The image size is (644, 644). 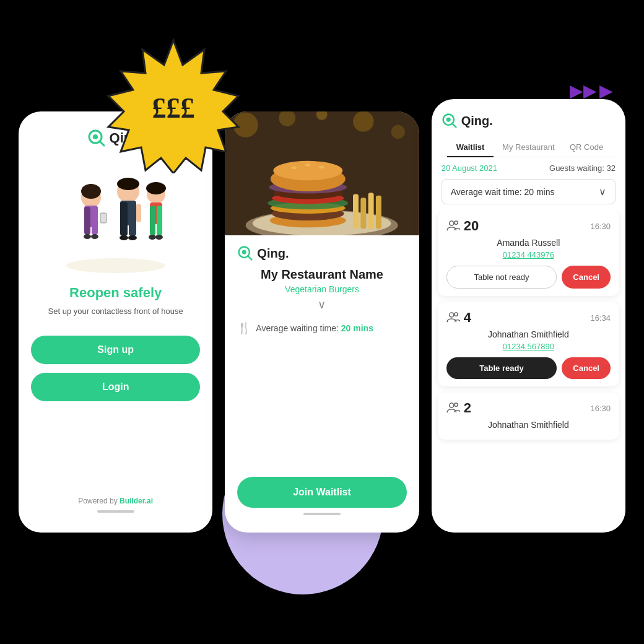 What do you see at coordinates (586, 368) in the screenshot?
I see `cancel-button-2: Cancel` at bounding box center [586, 368].